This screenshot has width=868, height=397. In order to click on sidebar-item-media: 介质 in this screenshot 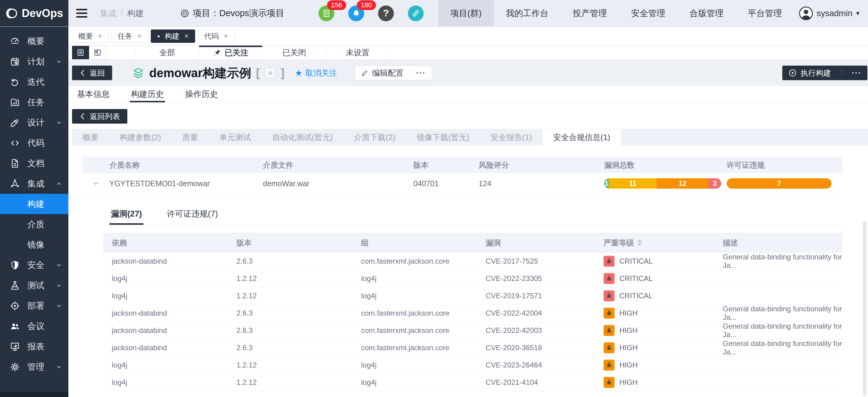, I will do `click(34, 224)`.